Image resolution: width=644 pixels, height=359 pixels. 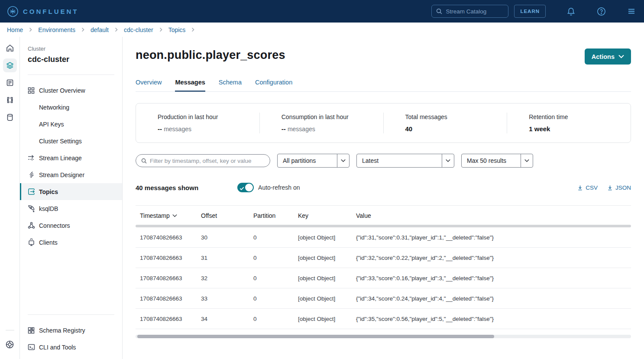 What do you see at coordinates (71, 330) in the screenshot?
I see `sidebar-item-schema-registry: Schema Registry` at bounding box center [71, 330].